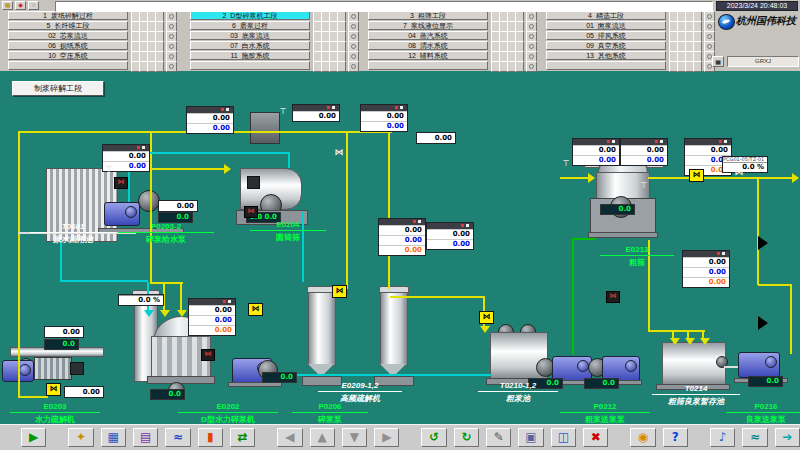  Describe the element at coordinates (718, 62) in the screenshot. I see `session-icon-button: ▦` at that location.